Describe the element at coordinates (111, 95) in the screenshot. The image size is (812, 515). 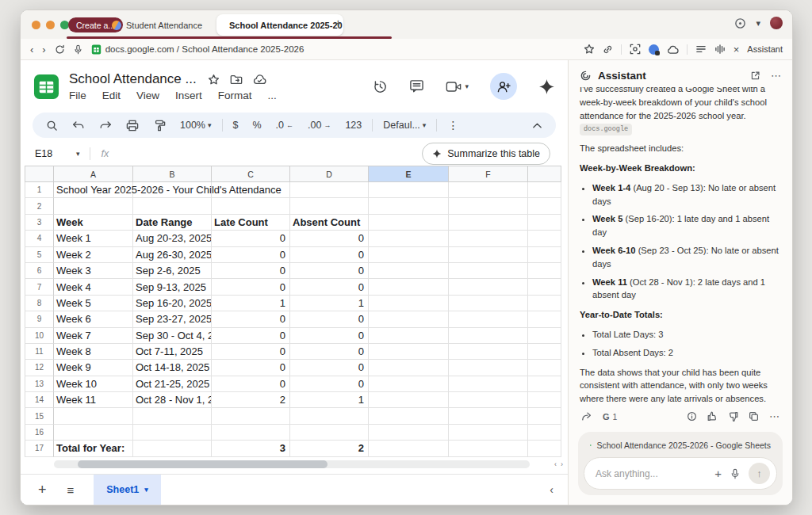
I see `menu-edit: Edit` at that location.